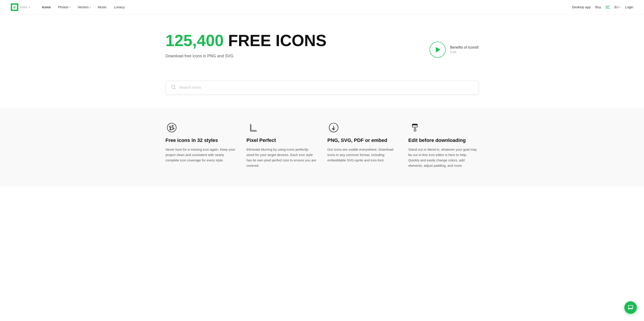 The image size is (644, 321). I want to click on hero-video: Benefits of Icons8 0:40, so click(454, 50).